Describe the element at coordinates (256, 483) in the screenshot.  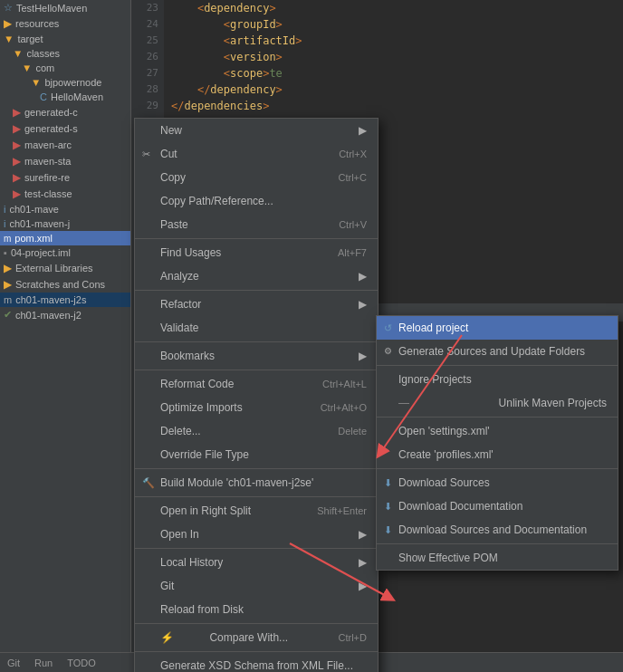
I see `menu-item-build-module: 🔨 Build Module 'ch01-maven-j2se'` at that location.